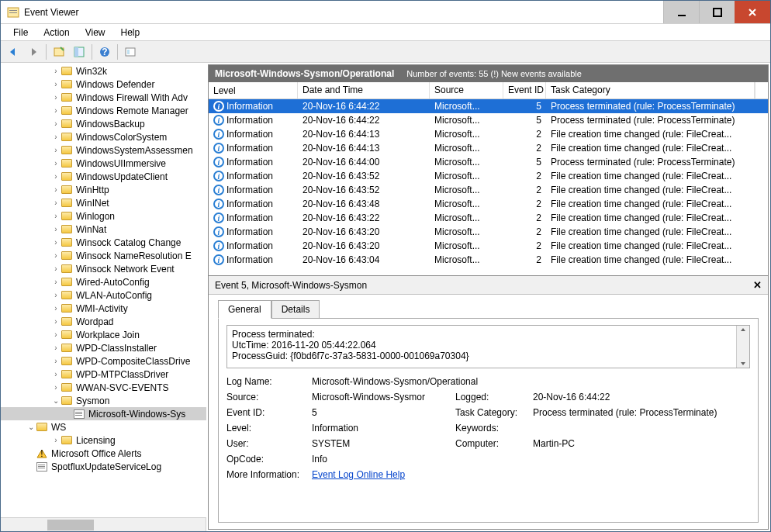  What do you see at coordinates (104, 163) in the screenshot?
I see `tree-item: ›WindowsUIImmersive` at bounding box center [104, 163].